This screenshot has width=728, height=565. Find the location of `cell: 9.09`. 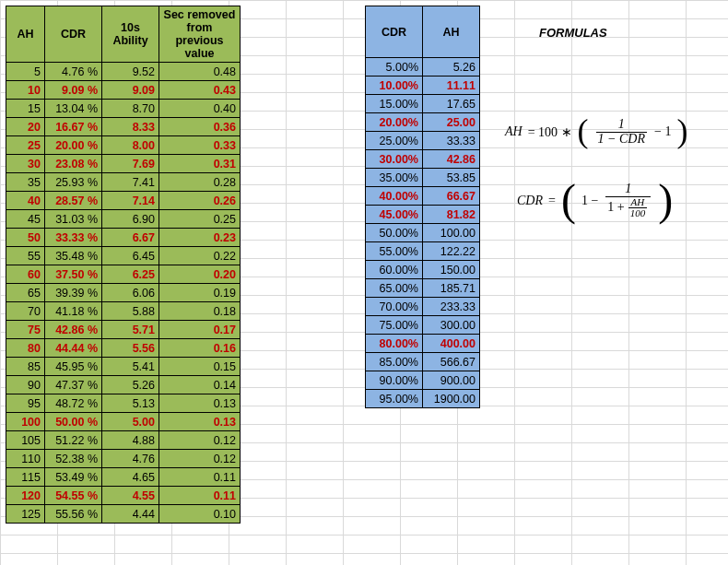

cell: 9.09 is located at coordinates (131, 90).